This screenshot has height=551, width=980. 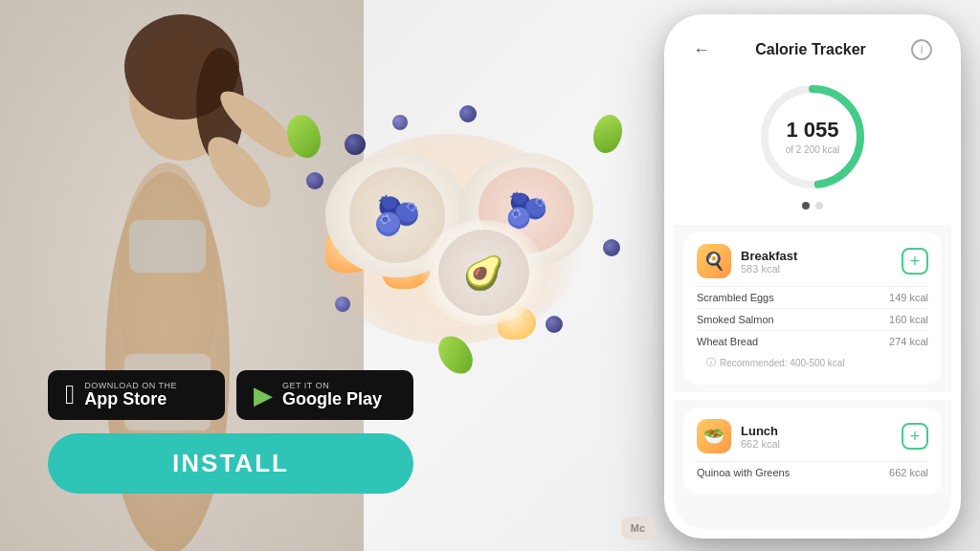 What do you see at coordinates (760, 444) in the screenshot?
I see `lunch-kcal: 662 kcal` at bounding box center [760, 444].